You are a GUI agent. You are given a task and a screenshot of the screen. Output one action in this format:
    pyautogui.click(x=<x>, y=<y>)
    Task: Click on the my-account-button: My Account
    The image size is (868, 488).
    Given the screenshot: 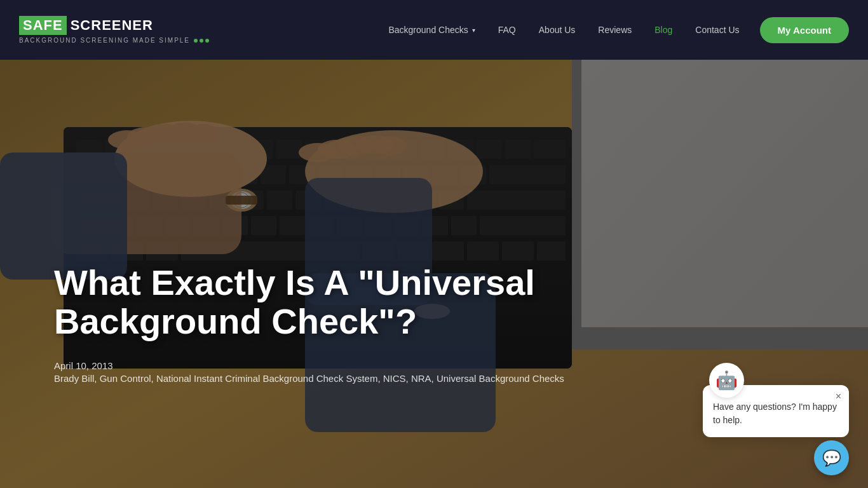 What is the action you would take?
    pyautogui.click(x=804, y=30)
    